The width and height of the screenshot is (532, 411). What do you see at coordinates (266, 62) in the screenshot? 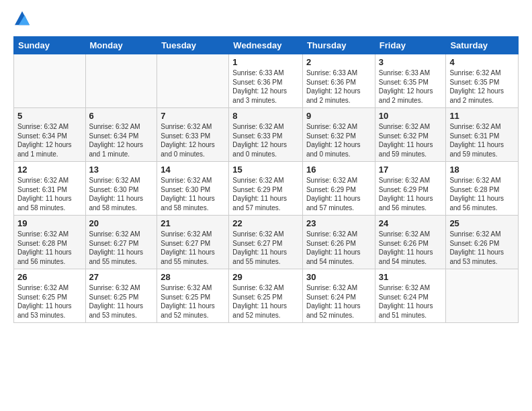
I see `day-number: 1` at bounding box center [266, 62].